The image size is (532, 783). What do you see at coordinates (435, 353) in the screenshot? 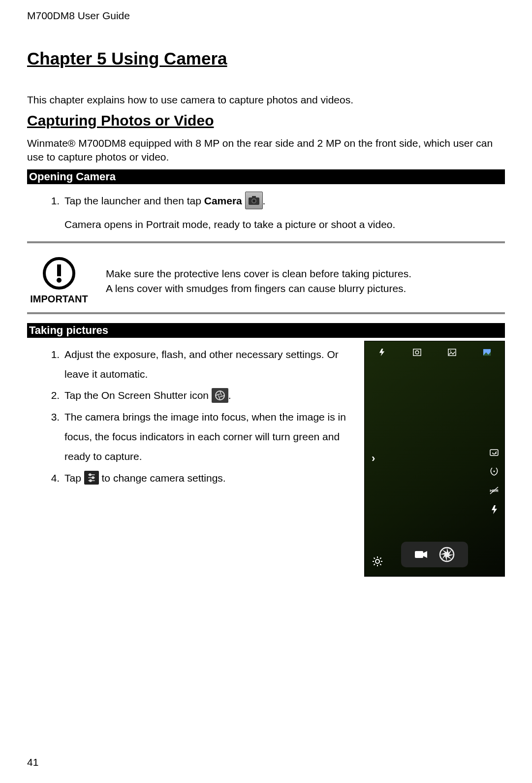
I see `phone-topbar` at bounding box center [435, 353].